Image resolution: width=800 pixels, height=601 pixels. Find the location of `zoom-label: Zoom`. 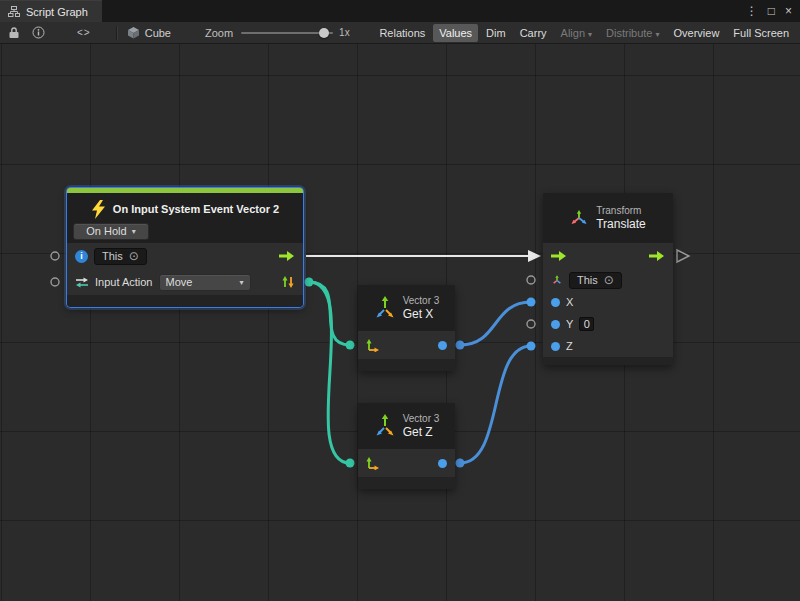

zoom-label: Zoom is located at coordinates (219, 33).